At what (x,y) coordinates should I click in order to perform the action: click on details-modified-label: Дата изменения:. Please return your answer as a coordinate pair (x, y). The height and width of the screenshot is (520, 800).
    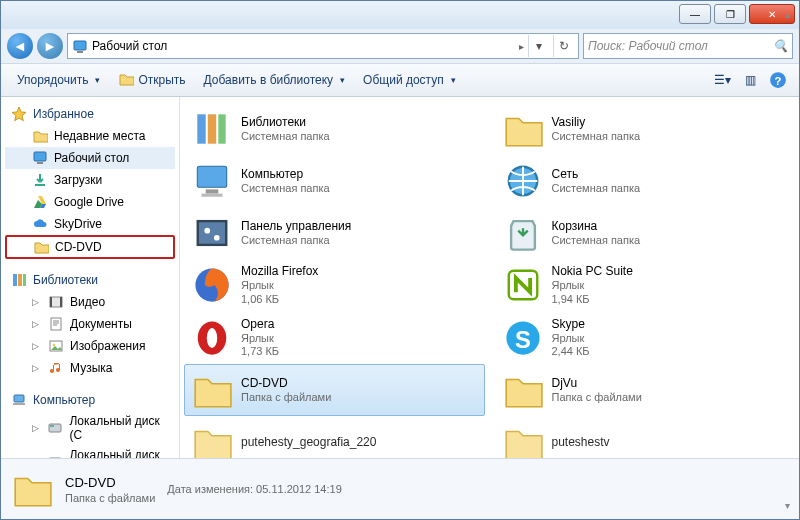
    Looking at the image, I should click on (210, 489).